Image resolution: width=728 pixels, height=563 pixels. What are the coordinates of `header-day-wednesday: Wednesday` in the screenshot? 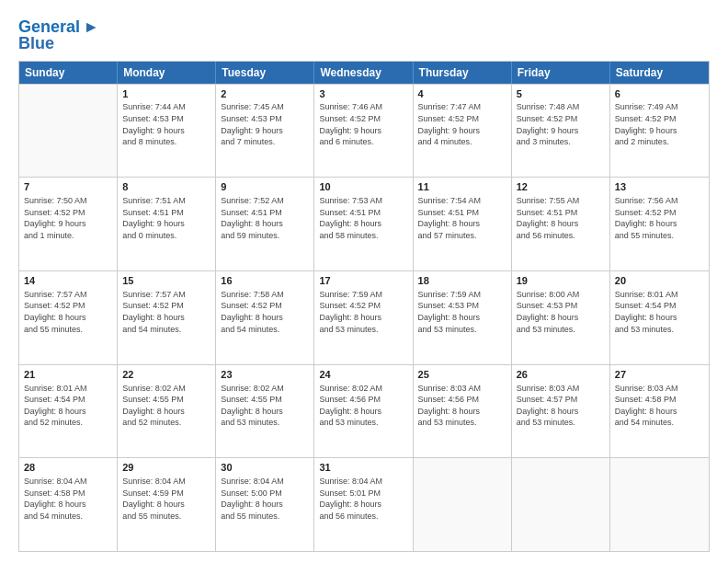 It's located at (364, 73).